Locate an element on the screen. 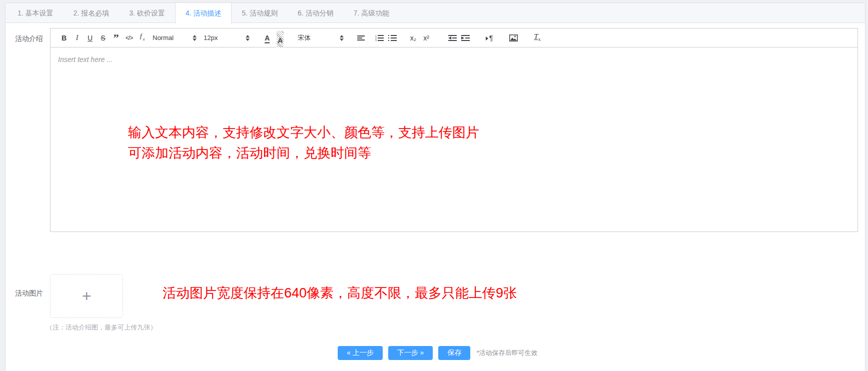 The height and width of the screenshot is (371, 868). image-icon is located at coordinates (513, 38).